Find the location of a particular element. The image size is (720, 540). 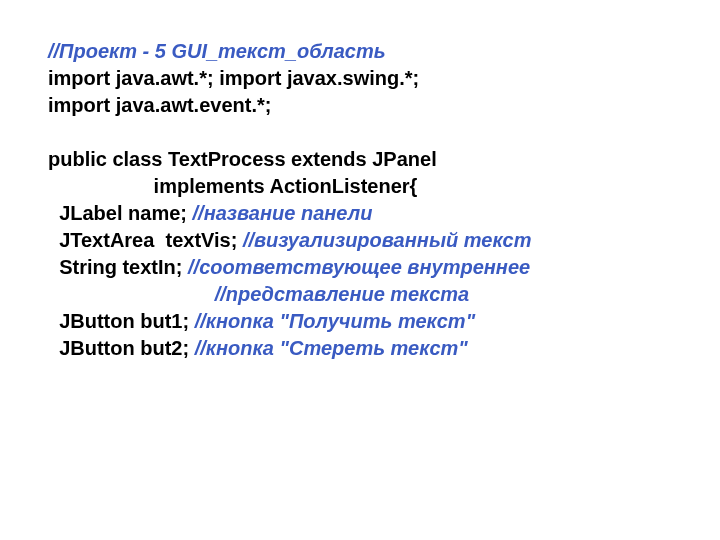

code-text: public class TextProcess extends JPanel is located at coordinates (242, 159).